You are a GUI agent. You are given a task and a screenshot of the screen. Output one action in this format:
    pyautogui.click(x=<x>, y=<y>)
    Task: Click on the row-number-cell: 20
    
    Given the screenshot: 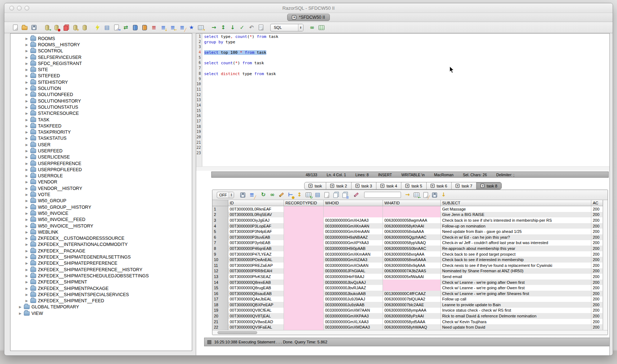 What is the action you would take?
    pyautogui.click(x=220, y=316)
    